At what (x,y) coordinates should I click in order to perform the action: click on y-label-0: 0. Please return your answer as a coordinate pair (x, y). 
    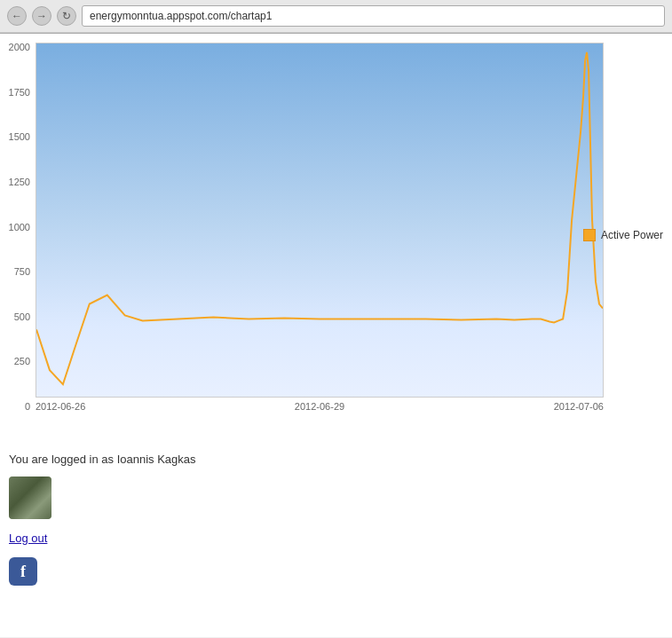
    Looking at the image, I should click on (28, 406).